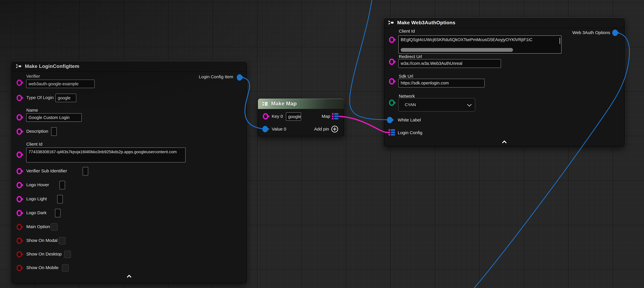 This screenshot has height=288, width=644. Describe the element at coordinates (44, 254) in the screenshot. I see `pin-label-show-on-desktop: Show On Desktop` at that location.